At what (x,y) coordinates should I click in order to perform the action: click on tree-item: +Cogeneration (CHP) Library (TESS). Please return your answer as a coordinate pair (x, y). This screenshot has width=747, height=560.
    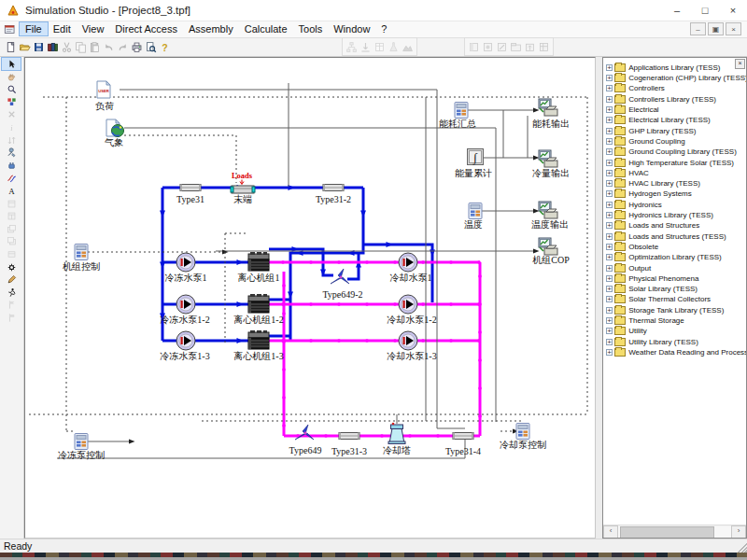
    Looking at the image, I should click on (674, 78).